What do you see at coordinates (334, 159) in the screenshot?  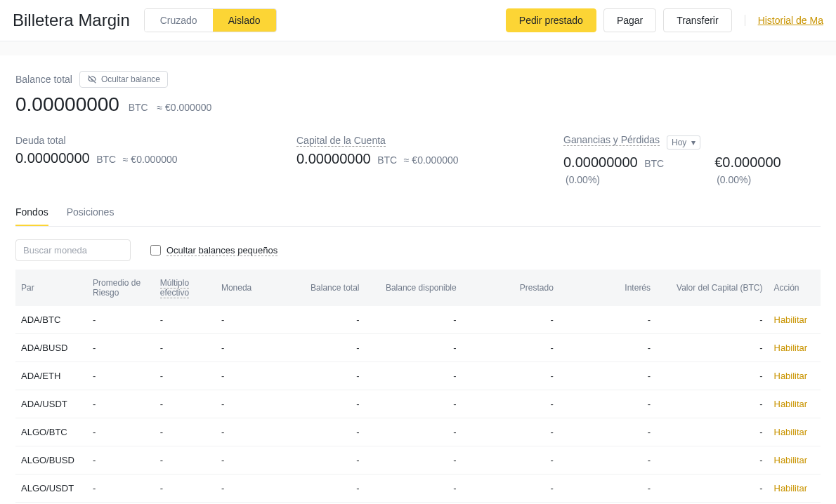 I see `equity-value: 0.00000000` at bounding box center [334, 159].